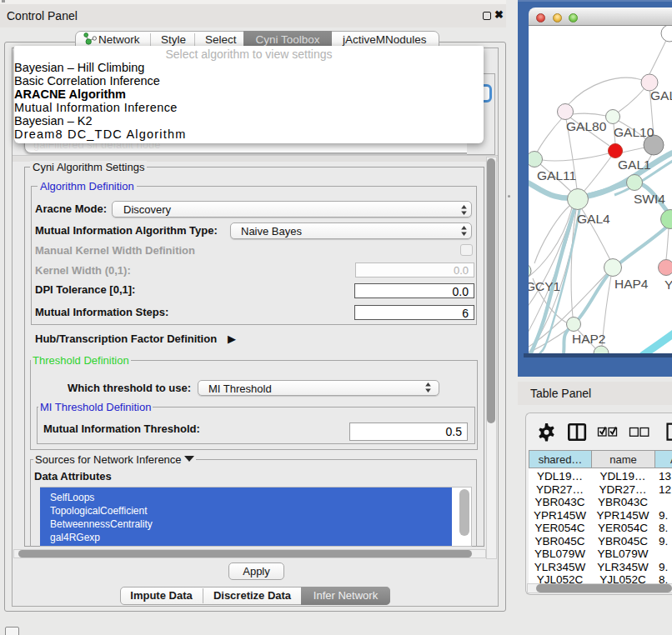  I want to click on svg-text: GAL80, so click(587, 127).